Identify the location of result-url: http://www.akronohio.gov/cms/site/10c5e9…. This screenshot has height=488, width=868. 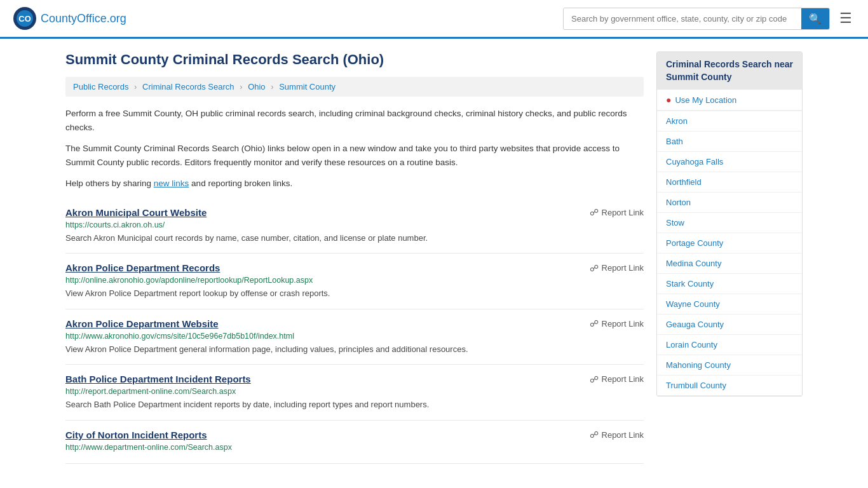
(355, 336).